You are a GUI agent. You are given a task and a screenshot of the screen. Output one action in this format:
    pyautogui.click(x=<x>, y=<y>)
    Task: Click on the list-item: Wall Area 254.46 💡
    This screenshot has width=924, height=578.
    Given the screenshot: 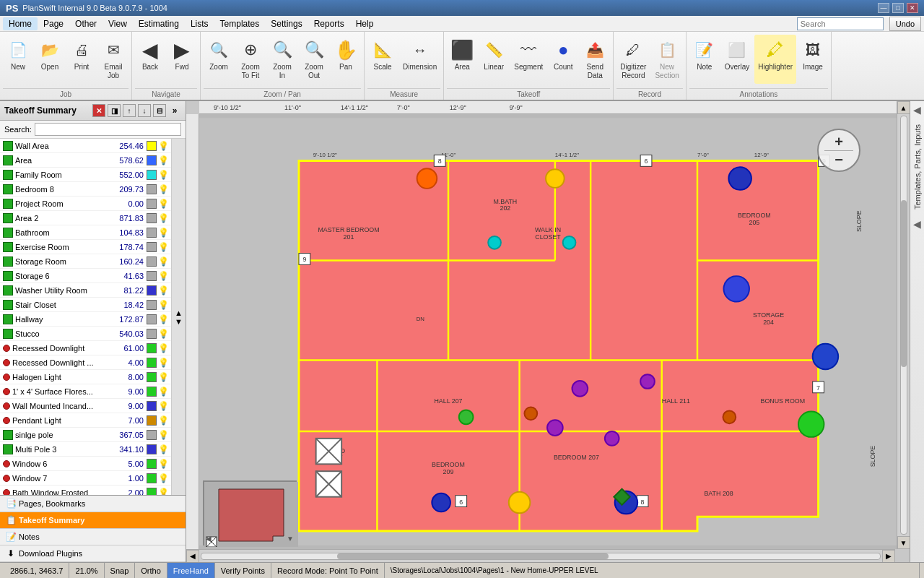 What is the action you would take?
    pyautogui.click(x=85, y=146)
    